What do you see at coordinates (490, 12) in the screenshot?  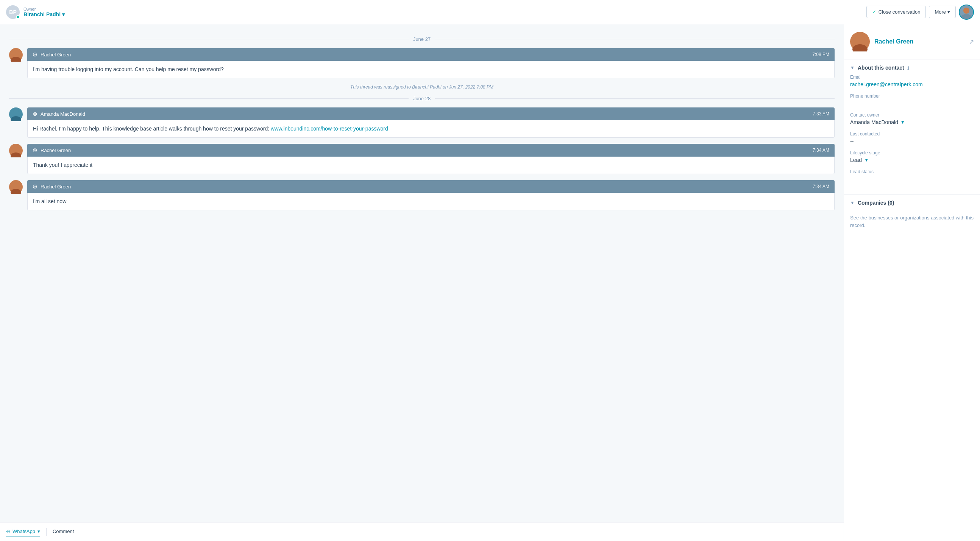 I see `top-header: BP Owner Biranchi Padhi ▾ ✓ Close conver…` at bounding box center [490, 12].